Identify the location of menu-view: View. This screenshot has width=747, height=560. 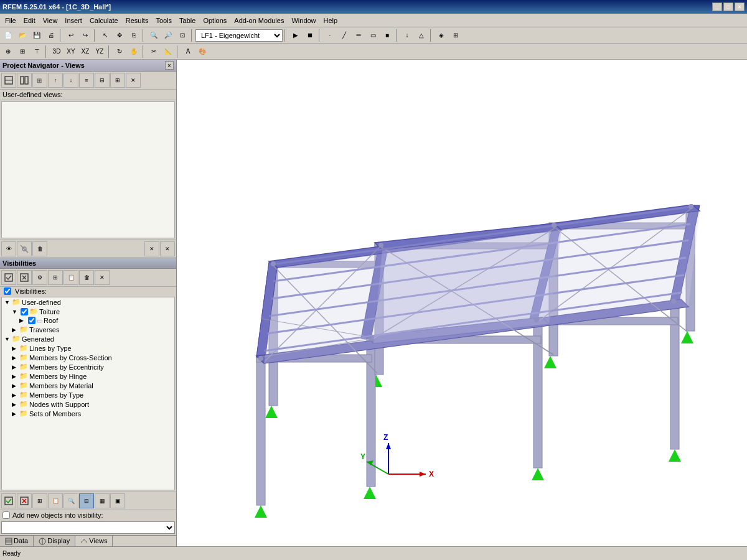
(50, 21).